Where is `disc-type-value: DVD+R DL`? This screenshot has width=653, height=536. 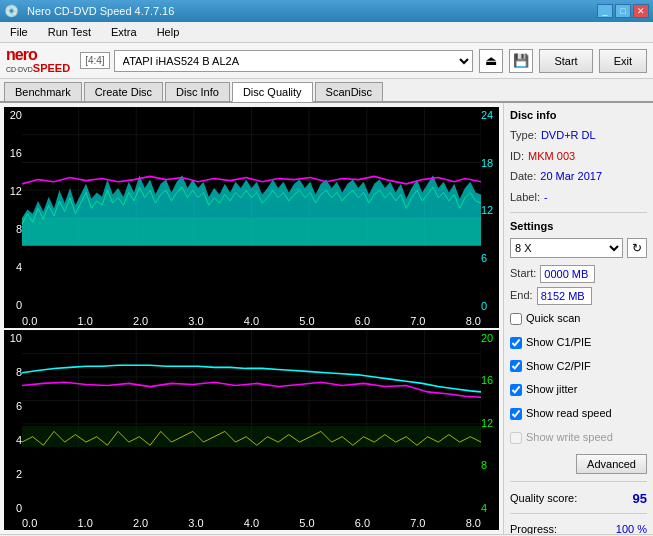 disc-type-value: DVD+R DL is located at coordinates (568, 136).